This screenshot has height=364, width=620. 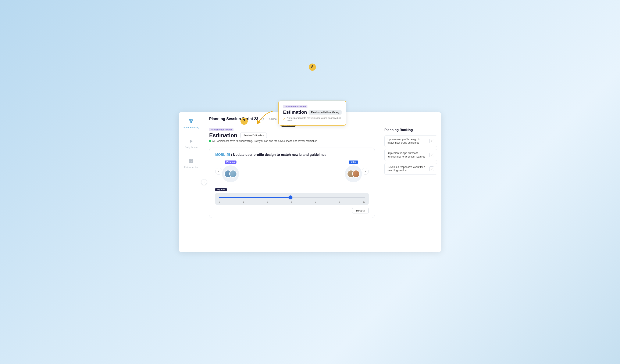 I want to click on main-content: ‹ Planning Session Sprint 23 ⚙ Online: P…, so click(x=323, y=182).